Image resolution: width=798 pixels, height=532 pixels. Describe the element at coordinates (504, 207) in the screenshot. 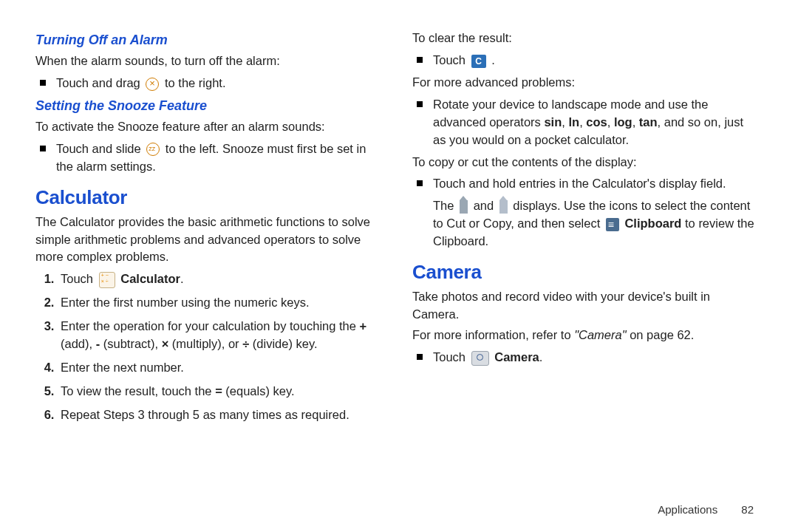

I see `select-handle-right-icon` at that location.